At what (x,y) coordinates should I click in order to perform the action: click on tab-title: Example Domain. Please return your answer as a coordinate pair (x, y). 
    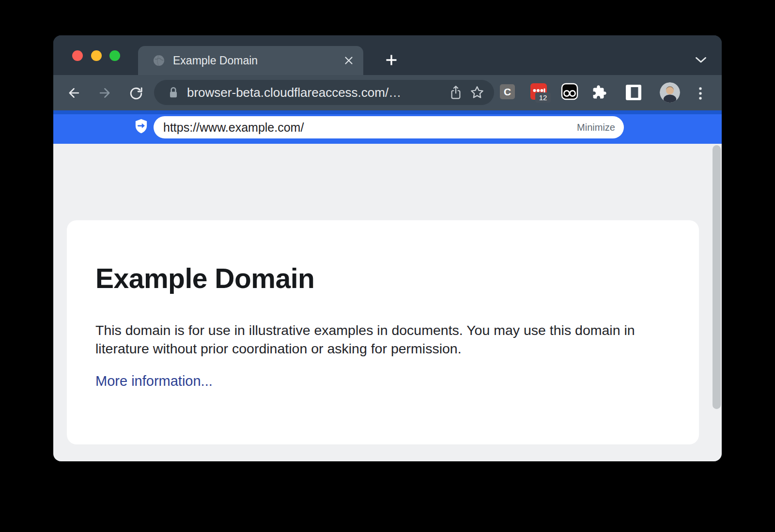
    Looking at the image, I should click on (215, 61).